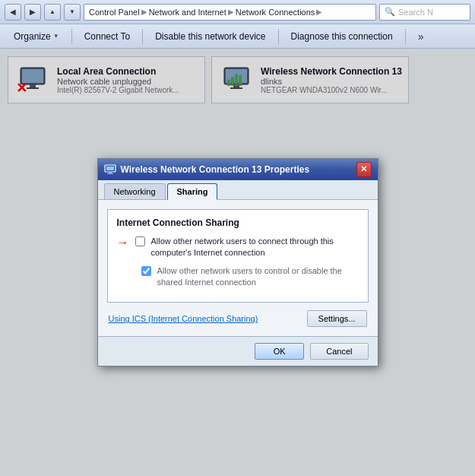  I want to click on checkbox1-label: Allow other network users to connect thr…, so click(255, 248).